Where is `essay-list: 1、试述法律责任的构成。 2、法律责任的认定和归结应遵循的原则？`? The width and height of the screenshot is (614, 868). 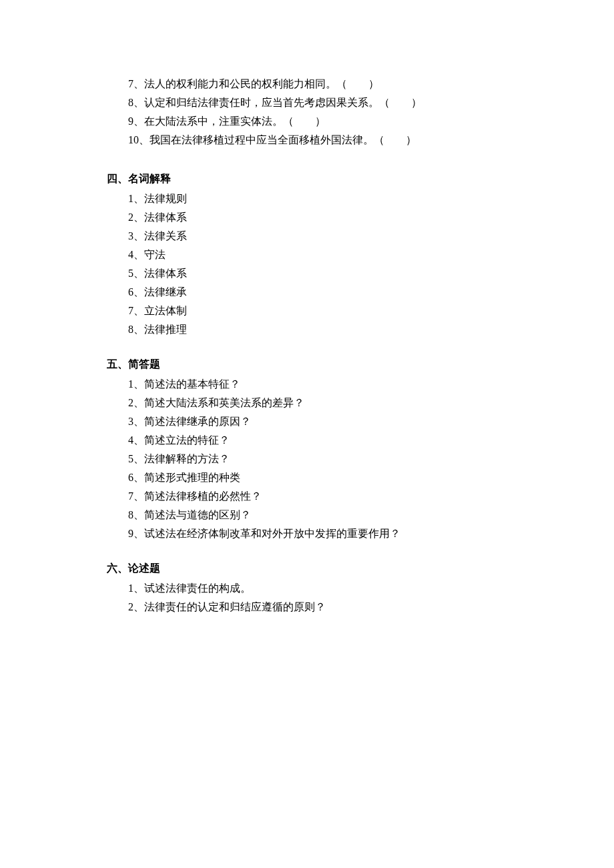 essay-list: 1、试述法律责任的构成。 2、法律责任的认定和归结应遵循的原则？ is located at coordinates (307, 598).